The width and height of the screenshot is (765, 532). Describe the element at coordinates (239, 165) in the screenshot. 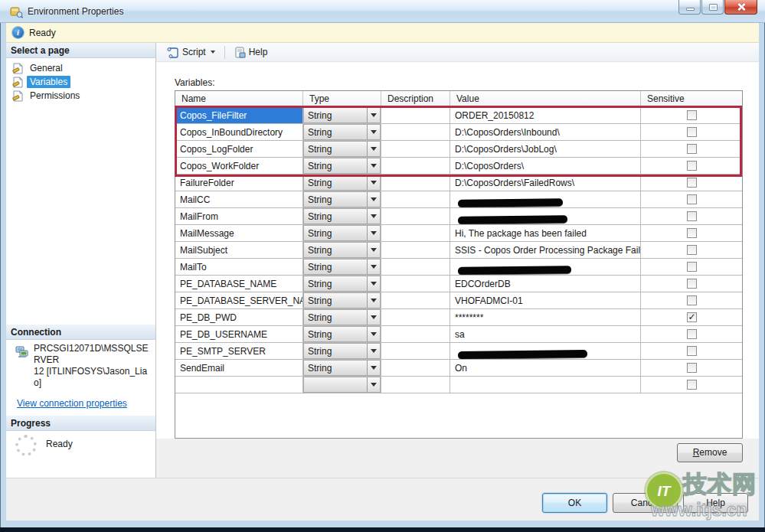

I see `variable-name-cell: Copos_WorkFolder` at that location.